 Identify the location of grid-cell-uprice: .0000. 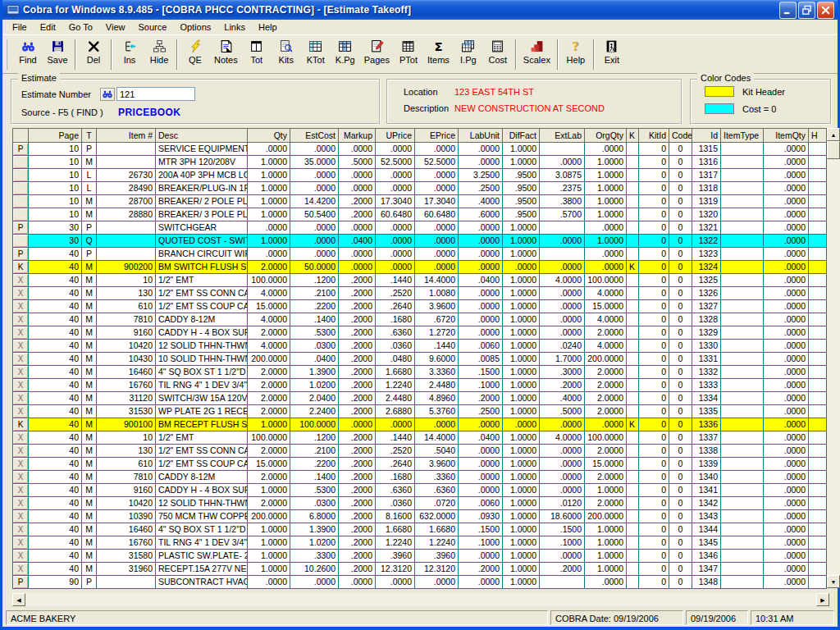
(395, 425).